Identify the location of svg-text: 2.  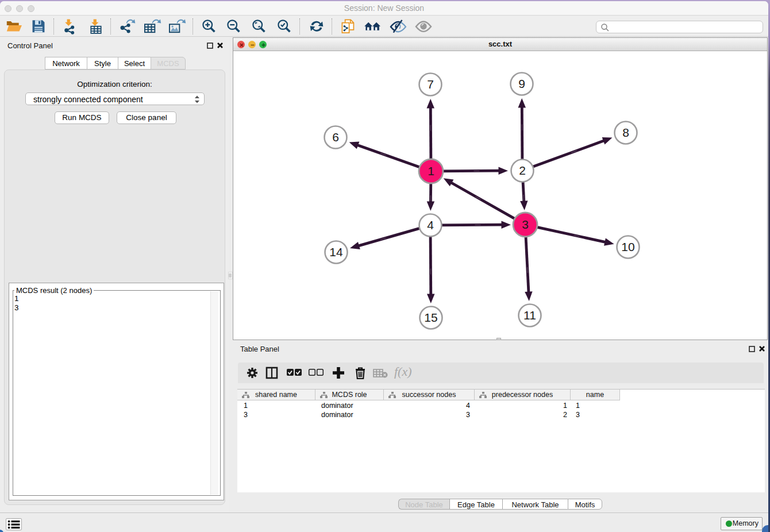
(522, 170).